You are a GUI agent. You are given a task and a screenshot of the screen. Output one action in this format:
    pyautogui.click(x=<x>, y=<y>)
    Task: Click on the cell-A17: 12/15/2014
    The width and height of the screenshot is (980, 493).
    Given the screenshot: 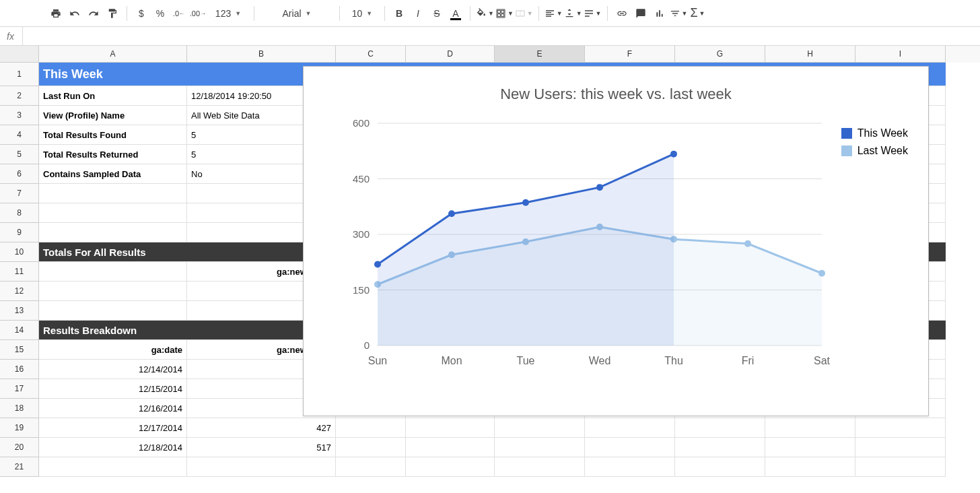 What is the action you would take?
    pyautogui.click(x=113, y=389)
    